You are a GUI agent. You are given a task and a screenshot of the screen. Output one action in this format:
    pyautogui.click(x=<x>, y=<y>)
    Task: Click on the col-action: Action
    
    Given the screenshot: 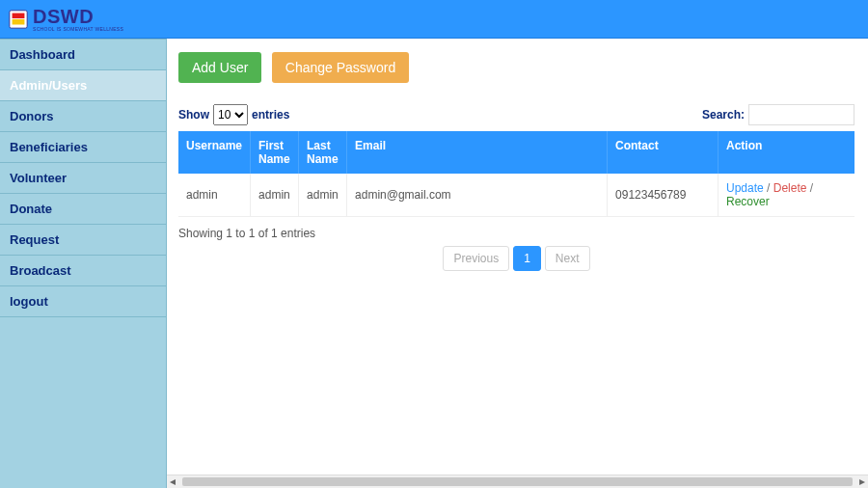 What is the action you would take?
    pyautogui.click(x=787, y=152)
    